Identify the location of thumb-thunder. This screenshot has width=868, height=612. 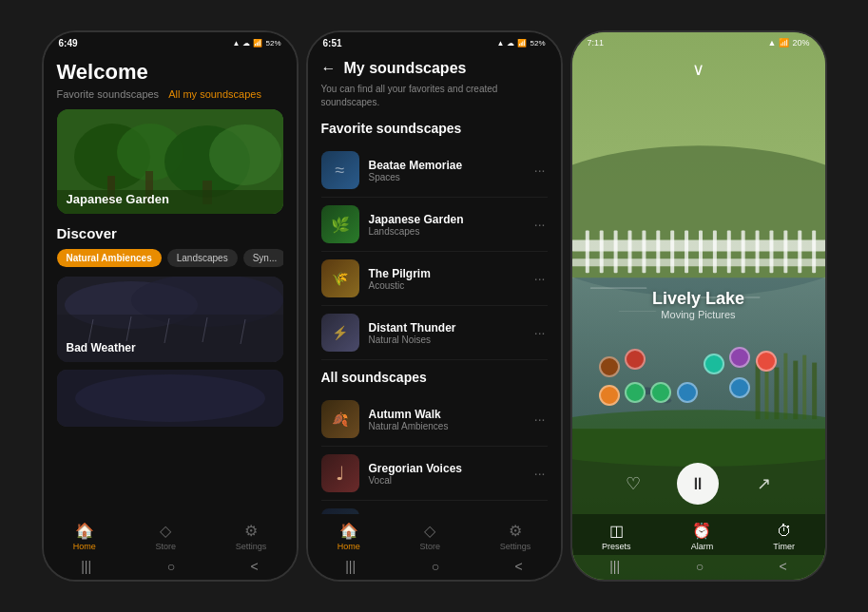
(340, 333).